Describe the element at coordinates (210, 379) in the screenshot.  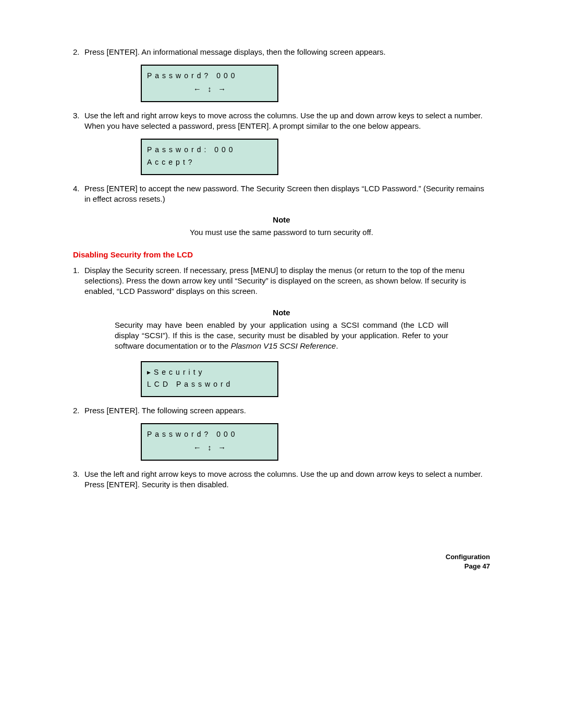
I see `lcd-screen-3: ▸Security LCD Password` at that location.